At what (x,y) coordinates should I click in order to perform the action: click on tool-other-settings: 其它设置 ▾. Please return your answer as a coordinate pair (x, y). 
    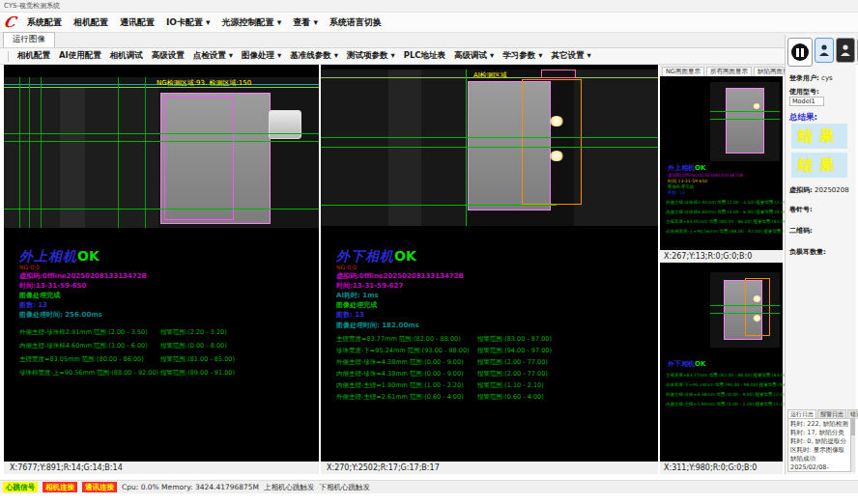
    Looking at the image, I should click on (572, 56).